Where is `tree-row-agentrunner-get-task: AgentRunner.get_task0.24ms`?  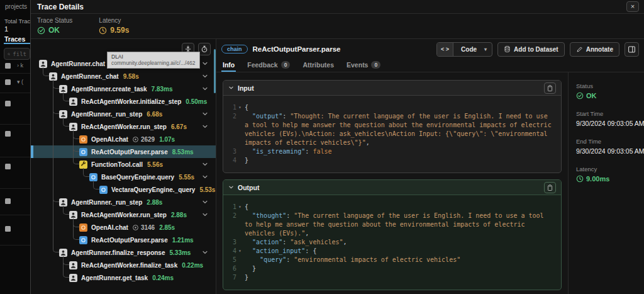 tree-row-agentrunner-get-task: AgentRunner.get_task0.24ms is located at coordinates (123, 278).